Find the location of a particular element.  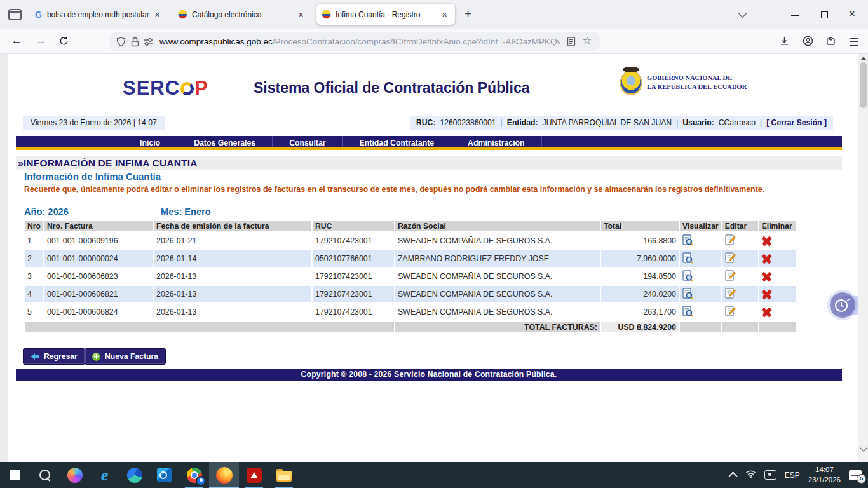

year-label: Año: 2026 is located at coordinates (46, 212).